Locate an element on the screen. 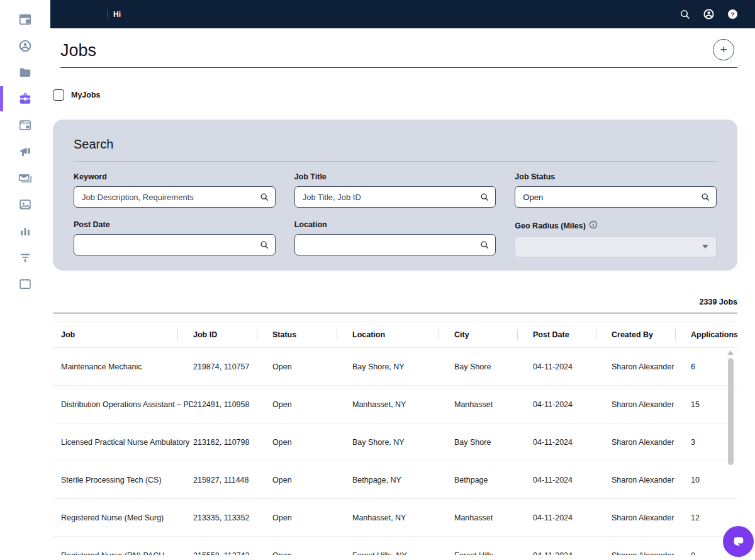 This screenshot has height=560, width=755. cell-job-id: 212491, 110958 is located at coordinates (233, 405).